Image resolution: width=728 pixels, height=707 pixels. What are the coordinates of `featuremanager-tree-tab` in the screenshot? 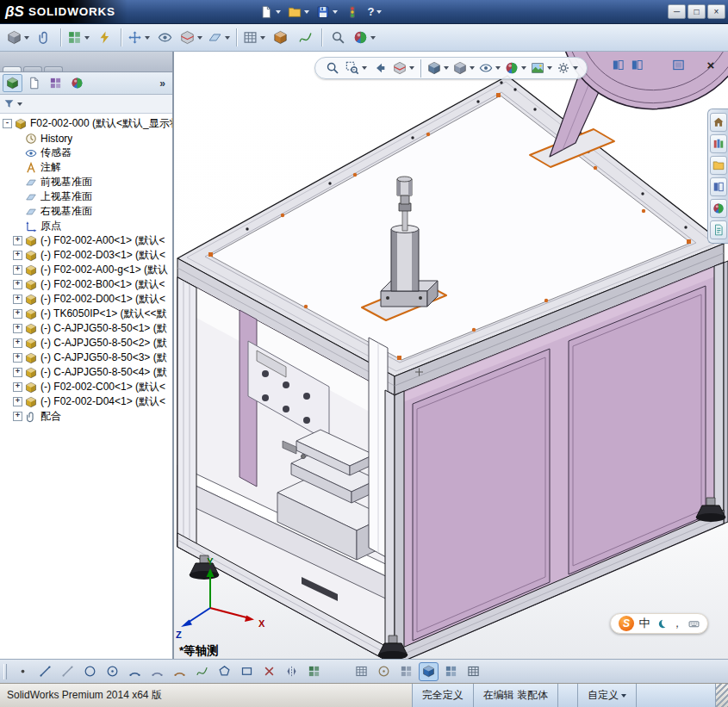 It's located at (12, 83).